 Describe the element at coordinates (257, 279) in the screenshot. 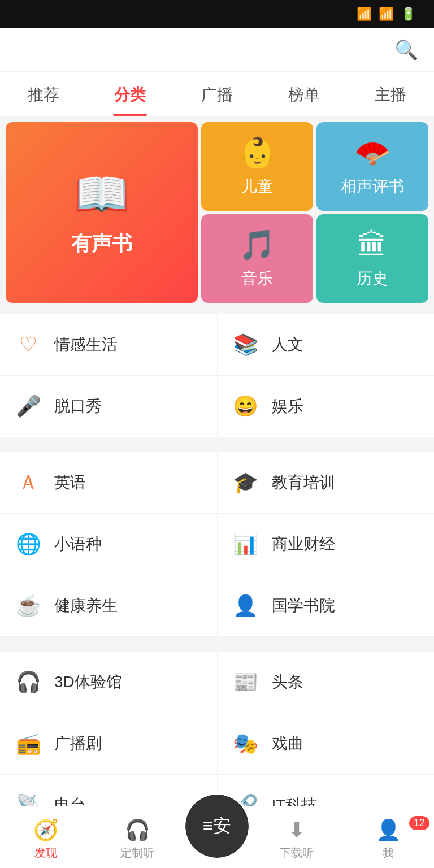

I see `cat-label-2: 音乐` at that location.